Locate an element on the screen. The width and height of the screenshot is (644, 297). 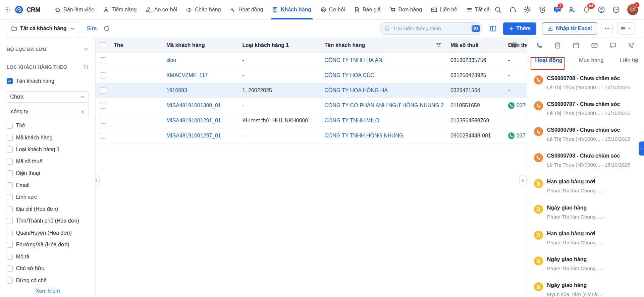
chat-icon: 2 is located at coordinates (557, 9).